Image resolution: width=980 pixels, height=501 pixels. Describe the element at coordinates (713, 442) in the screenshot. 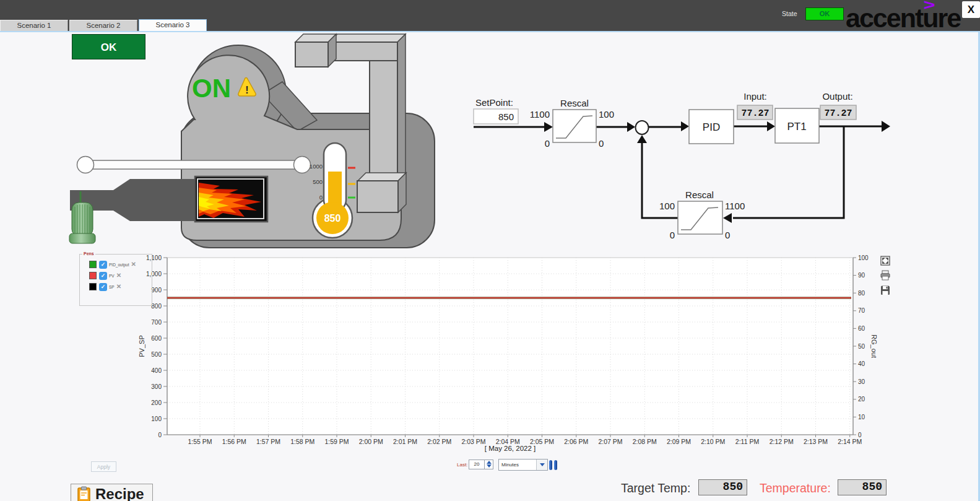

I see `svg-text: 2:10 PM` at that location.